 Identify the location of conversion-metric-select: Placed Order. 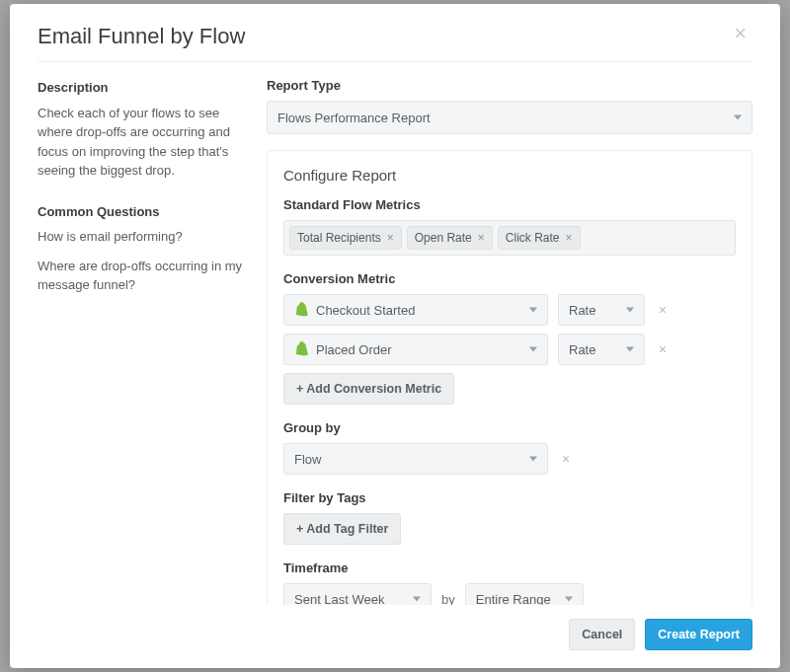
(416, 349).